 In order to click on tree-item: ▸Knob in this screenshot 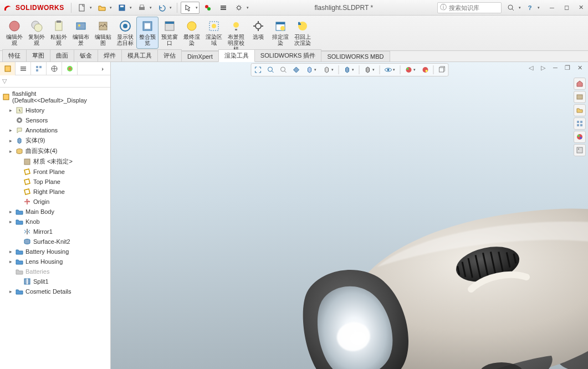, I will do `click(55, 222)`.